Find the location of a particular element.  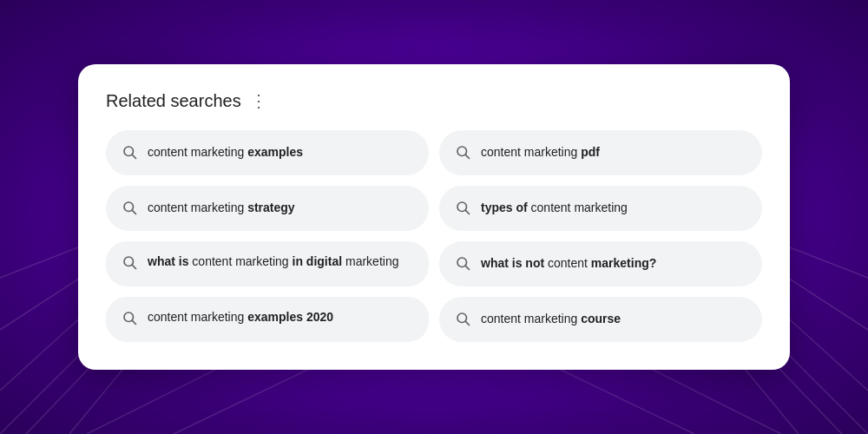

search-item-examples: content marketing examples is located at coordinates (267, 153).